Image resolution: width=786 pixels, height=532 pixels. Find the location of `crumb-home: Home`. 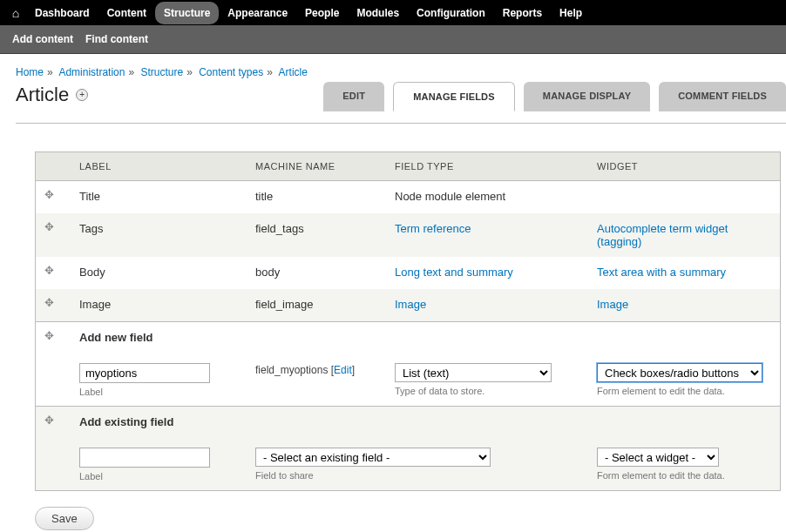

crumb-home: Home is located at coordinates (30, 72).